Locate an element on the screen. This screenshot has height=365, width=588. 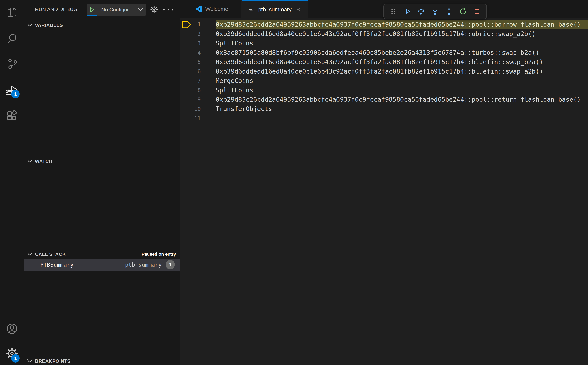
code-text: MergeCoins is located at coordinates (402, 81).